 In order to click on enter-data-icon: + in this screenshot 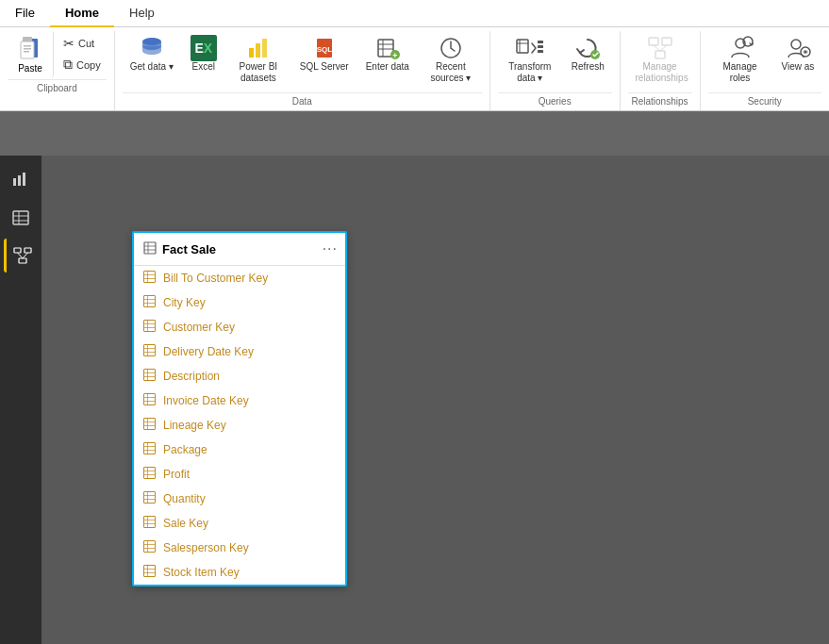, I will do `click(388, 48)`.